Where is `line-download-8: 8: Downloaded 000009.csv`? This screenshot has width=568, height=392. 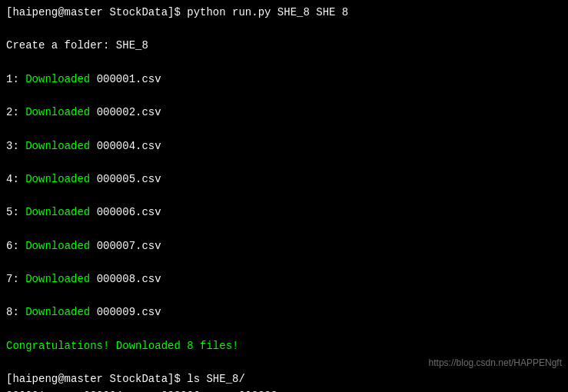 line-download-8: 8: Downloaded 000009.csv is located at coordinates (284, 313).